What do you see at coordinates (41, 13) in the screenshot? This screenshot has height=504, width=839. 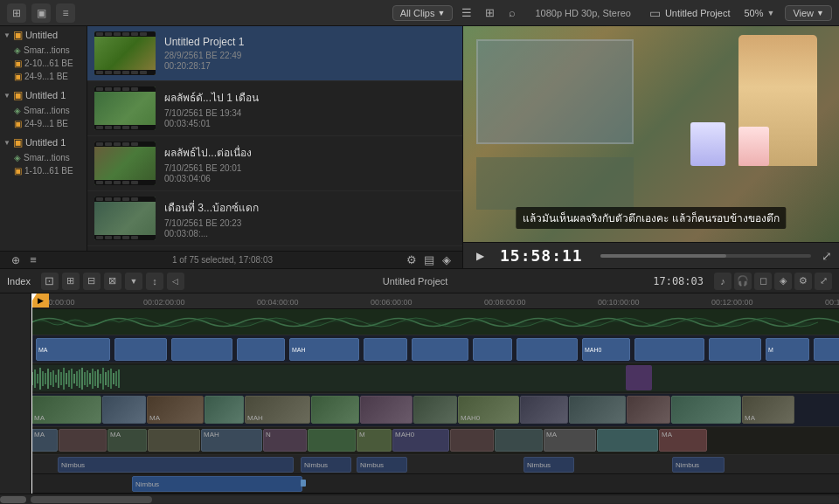 I see `clip-icon: ▣` at bounding box center [41, 13].